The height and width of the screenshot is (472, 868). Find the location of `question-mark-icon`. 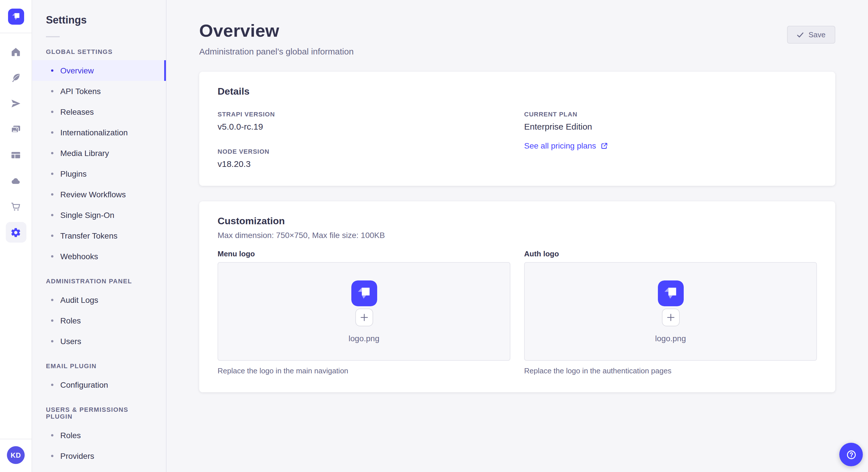

question-mark-icon is located at coordinates (851, 454).